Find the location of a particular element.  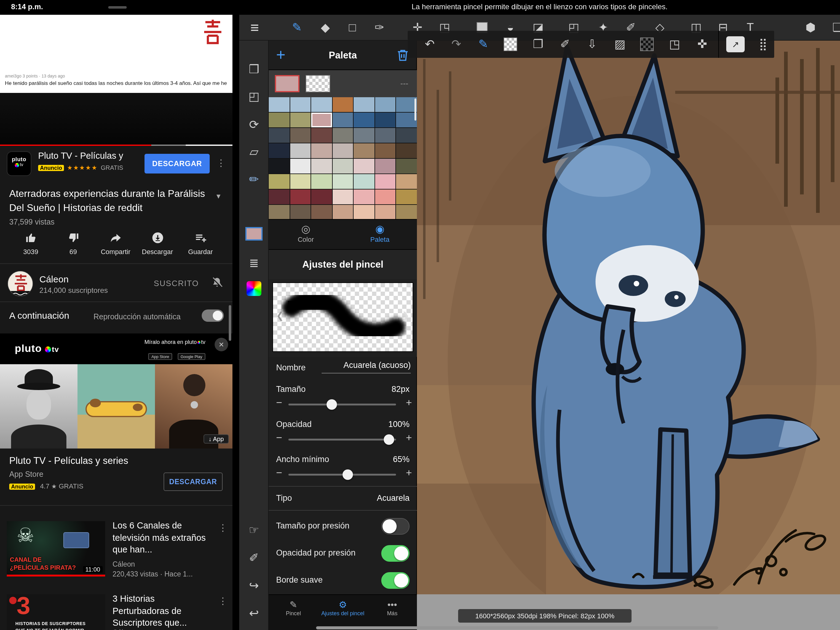

layer-panel-icon: ≣ is located at coordinates (254, 263).